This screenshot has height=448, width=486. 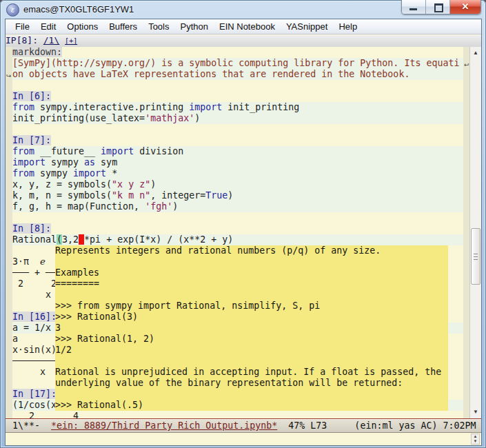 What do you see at coordinates (159, 26) in the screenshot?
I see `menu-item-tools: Tools` at bounding box center [159, 26].